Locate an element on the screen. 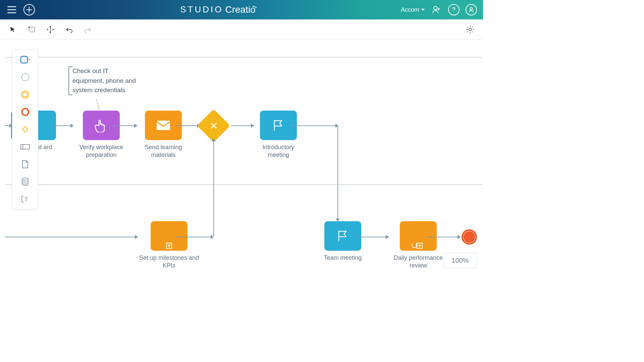  node-send-learning-group: Send learning materials is located at coordinates (163, 135).